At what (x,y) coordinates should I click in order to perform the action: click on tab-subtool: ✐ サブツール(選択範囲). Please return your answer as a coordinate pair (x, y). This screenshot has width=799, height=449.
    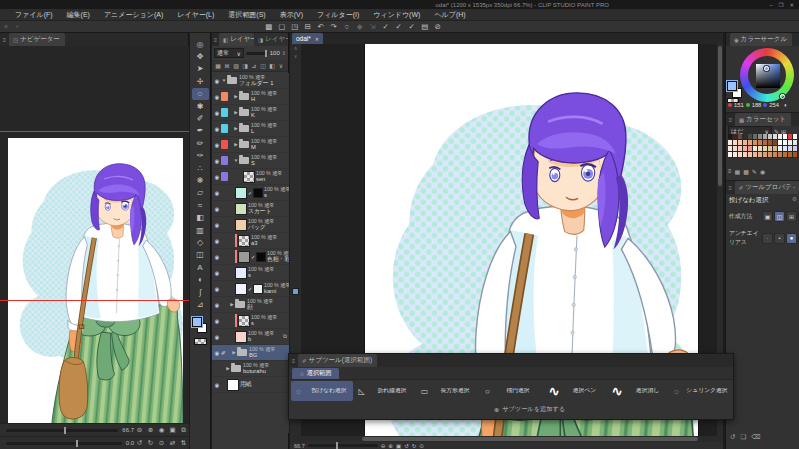
    Looking at the image, I should click on (338, 360).